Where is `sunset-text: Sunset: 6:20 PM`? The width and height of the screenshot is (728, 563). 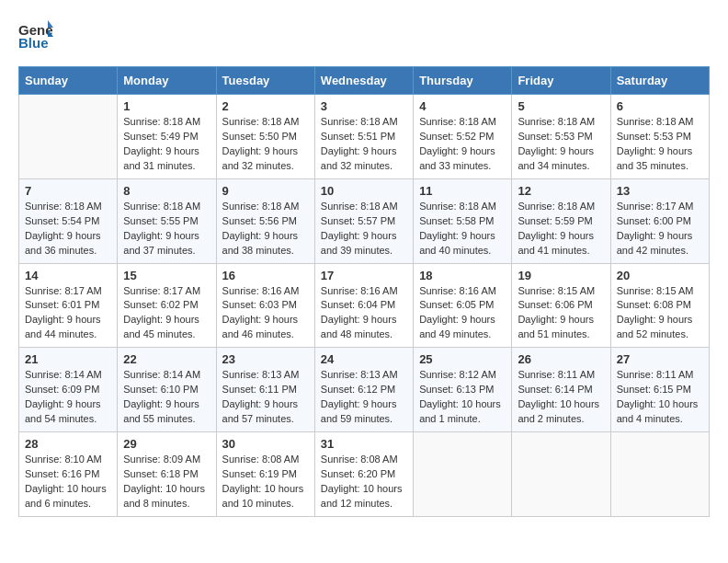
sunset-text: Sunset: 6:20 PM is located at coordinates (358, 474).